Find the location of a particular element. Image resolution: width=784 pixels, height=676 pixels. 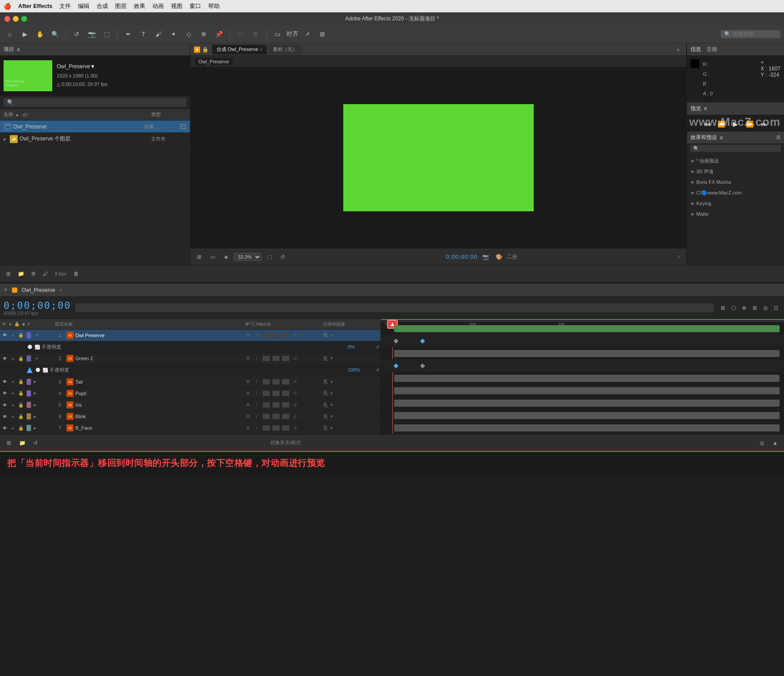

tl-opacity-value-1: 0% is located at coordinates (361, 347).